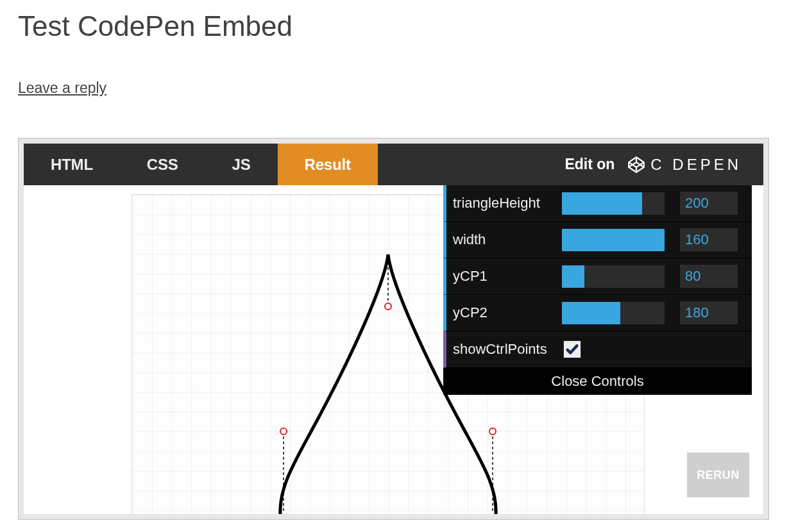  I want to click on checkbox-input, so click(572, 349).